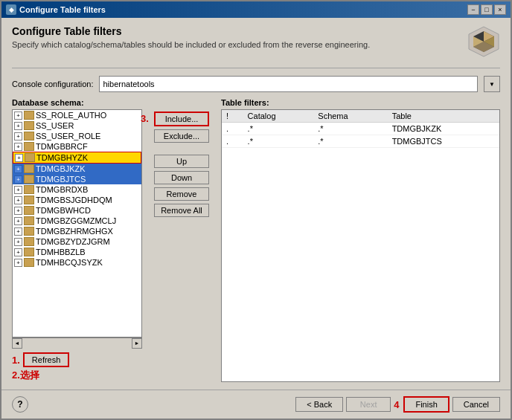  What do you see at coordinates (77, 200) in the screenshot?
I see `list-item: + TDMGBSJGDHDQM` at bounding box center [77, 200].